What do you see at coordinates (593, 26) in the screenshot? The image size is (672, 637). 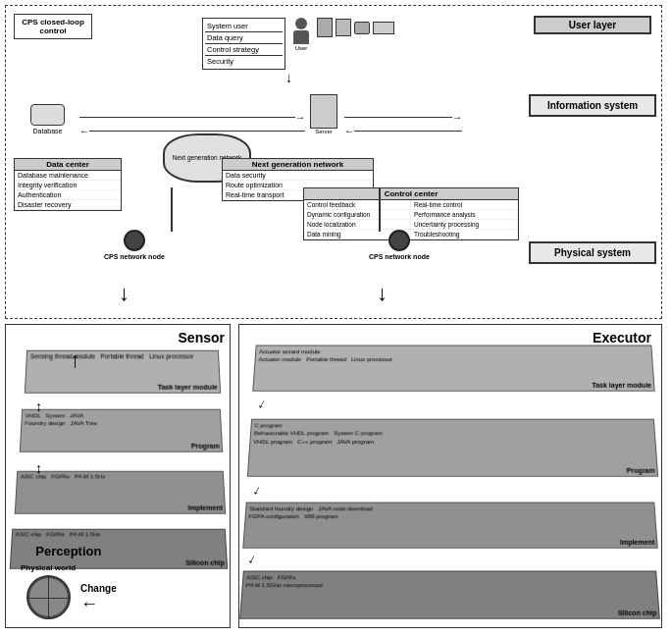 I see `user-layer-title: User layer` at bounding box center [593, 26].